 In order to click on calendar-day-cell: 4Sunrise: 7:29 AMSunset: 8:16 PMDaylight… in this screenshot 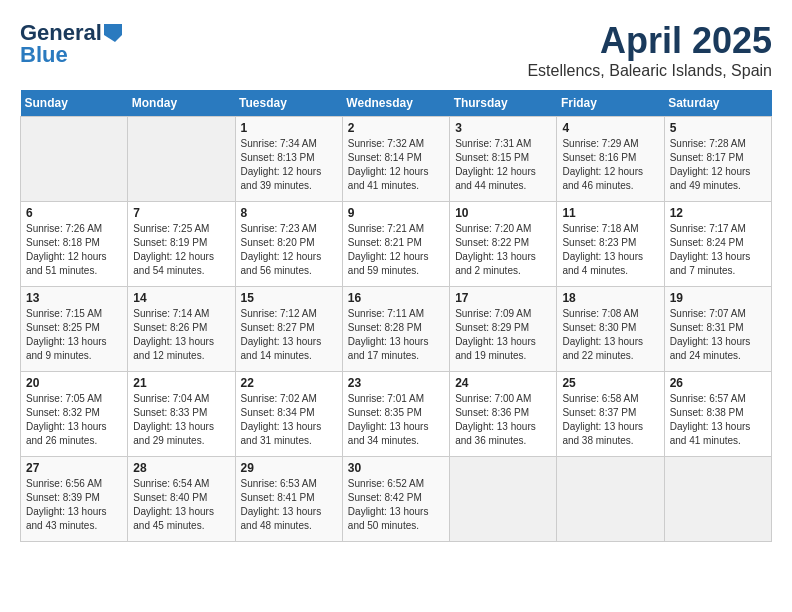, I will do `click(610, 160)`.